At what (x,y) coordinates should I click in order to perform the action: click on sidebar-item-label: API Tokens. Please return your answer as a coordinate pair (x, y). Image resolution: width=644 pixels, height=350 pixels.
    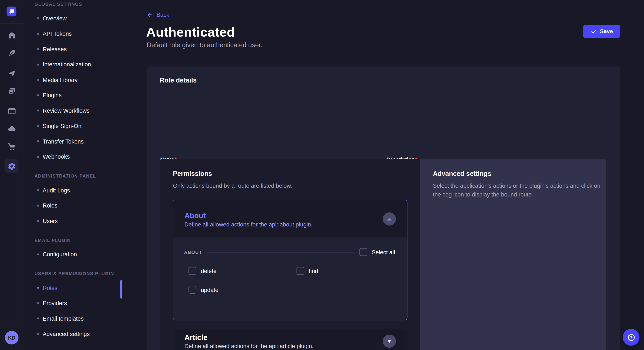
    Looking at the image, I should click on (57, 34).